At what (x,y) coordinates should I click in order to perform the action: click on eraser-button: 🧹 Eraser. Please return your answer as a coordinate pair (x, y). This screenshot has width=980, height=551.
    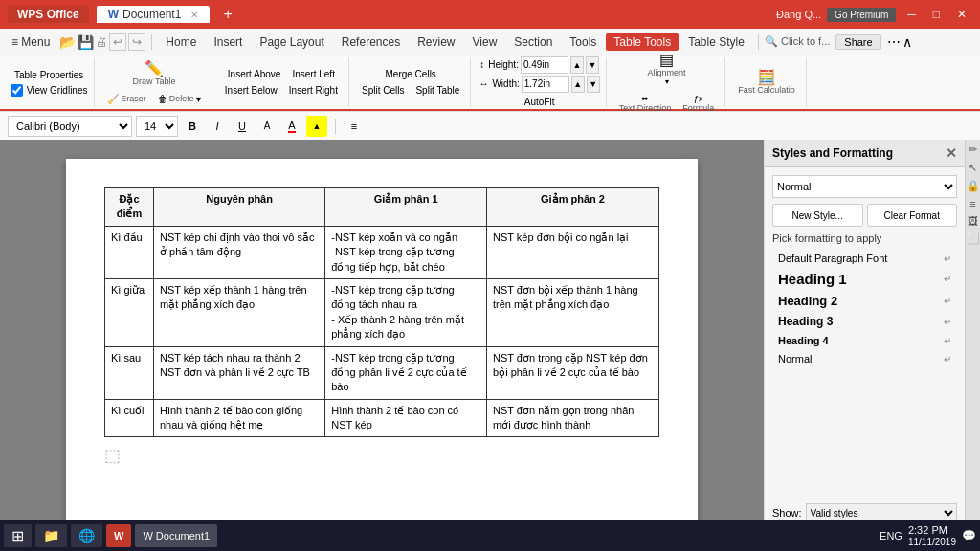
    Looking at the image, I should click on (126, 99).